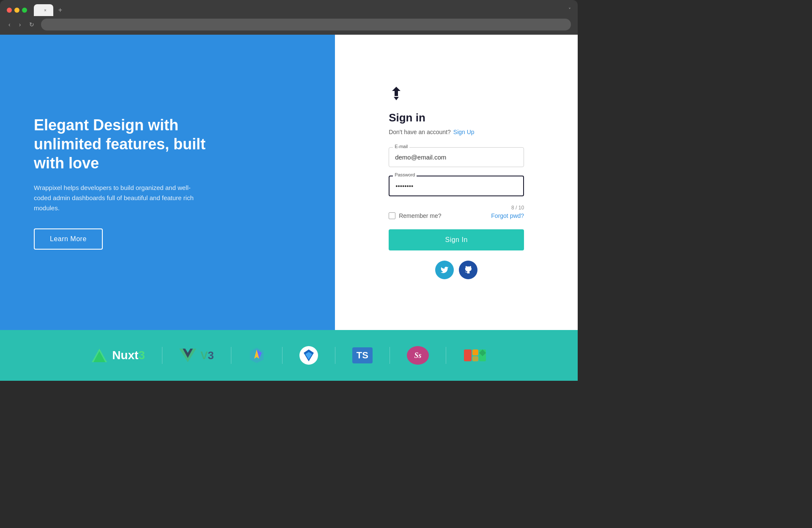 The image size is (812, 528). I want to click on hero-subtitle: Wrappixel helps developers to build orga…, so click(118, 198).